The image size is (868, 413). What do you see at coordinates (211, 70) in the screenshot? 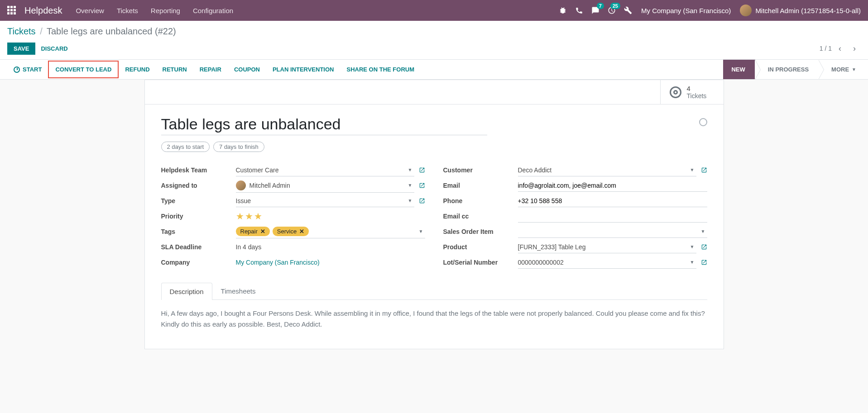
I see `repair-button: REPAIR` at bounding box center [211, 70].